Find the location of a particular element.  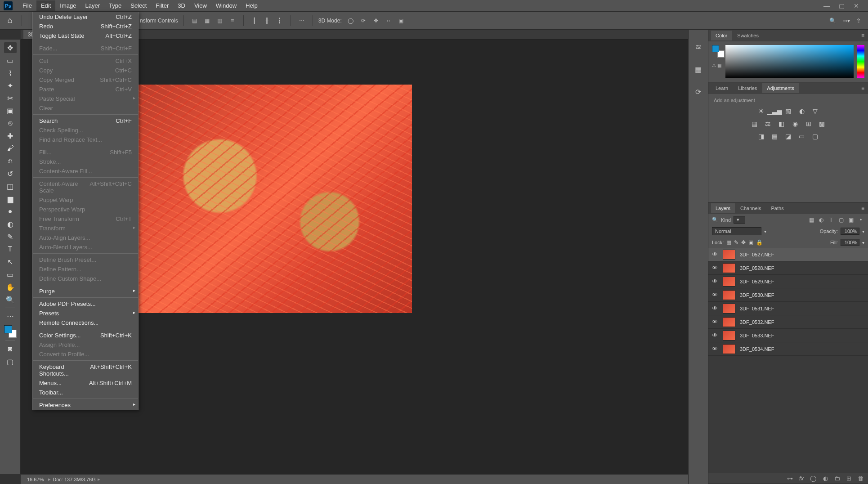

menu-filter: Filter is located at coordinates (162, 5).